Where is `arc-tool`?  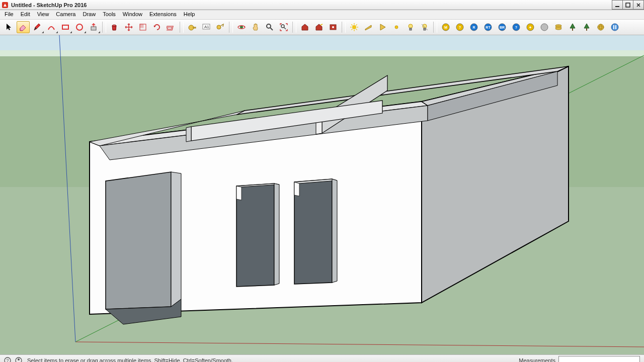
arc-tool is located at coordinates (51, 27).